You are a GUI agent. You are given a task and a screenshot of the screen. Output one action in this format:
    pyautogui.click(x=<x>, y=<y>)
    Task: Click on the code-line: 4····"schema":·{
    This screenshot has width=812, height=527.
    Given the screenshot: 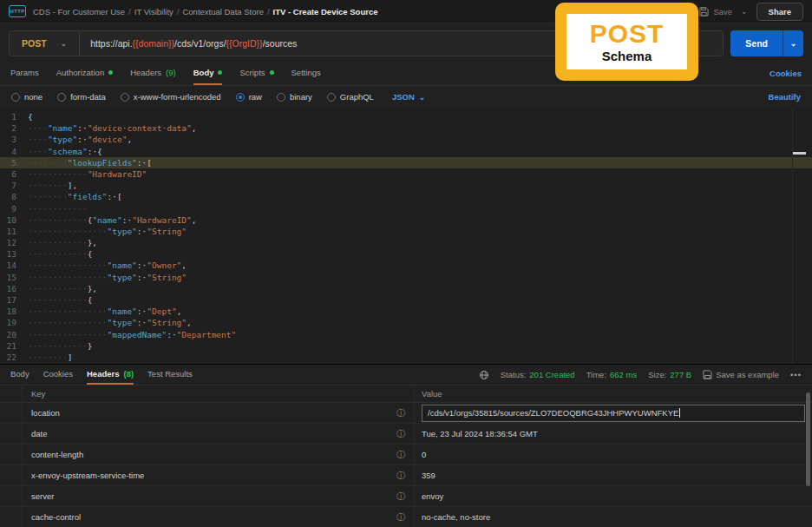 What is the action you would take?
    pyautogui.click(x=406, y=151)
    